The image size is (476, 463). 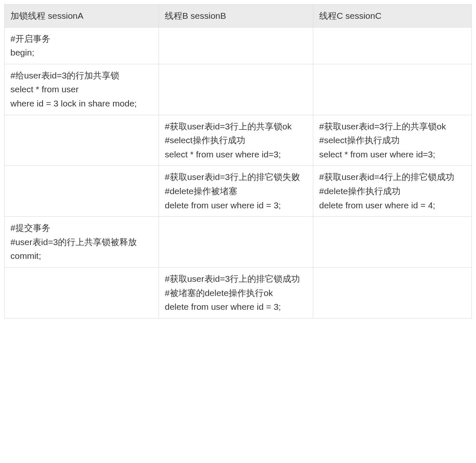 What do you see at coordinates (236, 191) in the screenshot?
I see `cell-b: #获取user表id=3行上的排它锁失败 #delete操作被堵塞 delete…` at bounding box center [236, 191].